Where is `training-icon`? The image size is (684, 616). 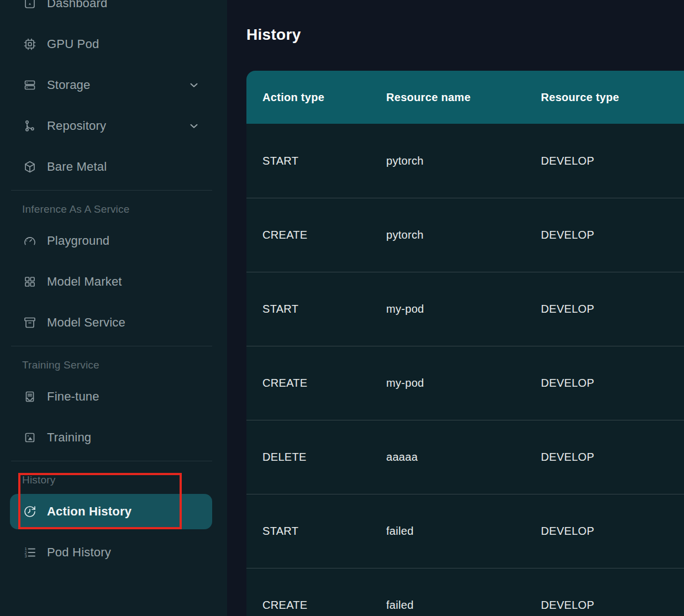
training-icon is located at coordinates (30, 438).